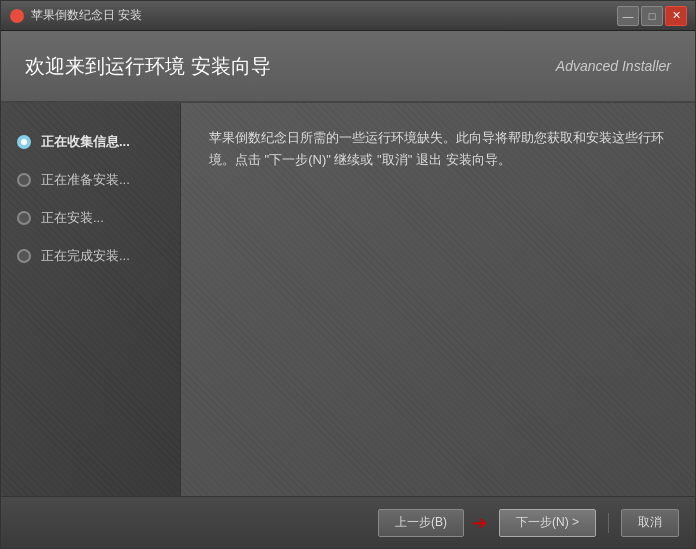  Describe the element at coordinates (86, 256) in the screenshot. I see `step-label-finish: 正在完成安装...` at that location.